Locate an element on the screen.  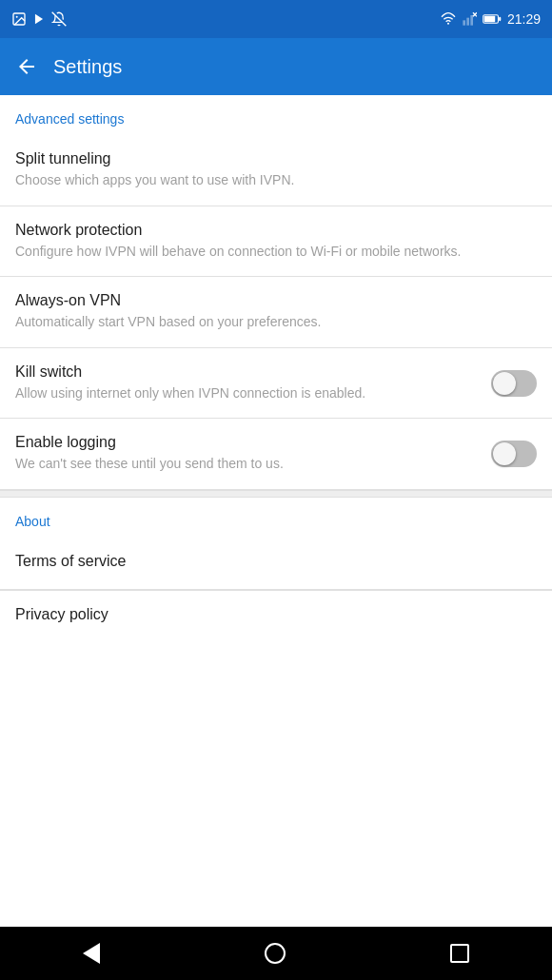
network-protection-item: Network protection Configure how IVPN wi… is located at coordinates (276, 242).